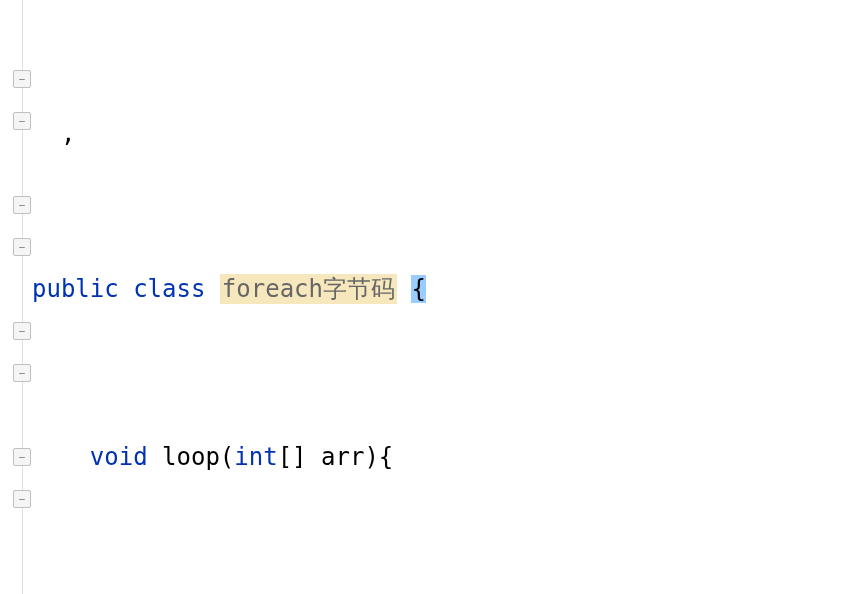 The height and width of the screenshot is (594, 868). I want to click on brace-open: {, so click(386, 457).